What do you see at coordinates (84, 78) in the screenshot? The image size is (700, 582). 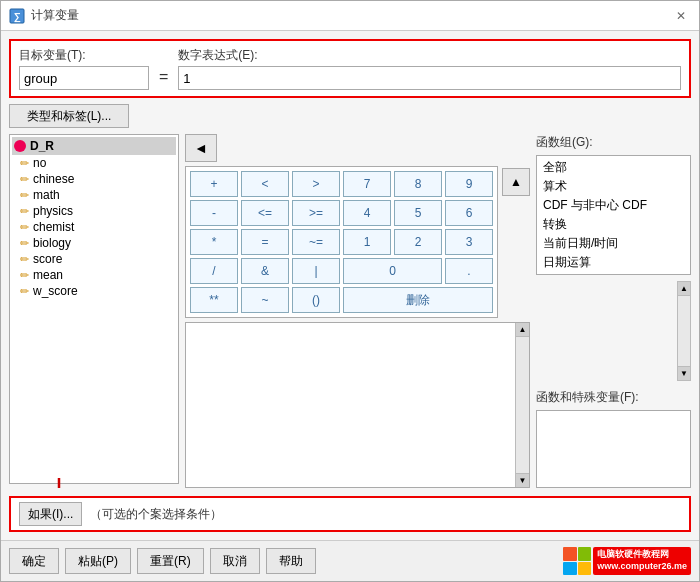 I see `target-variable-input` at bounding box center [84, 78].